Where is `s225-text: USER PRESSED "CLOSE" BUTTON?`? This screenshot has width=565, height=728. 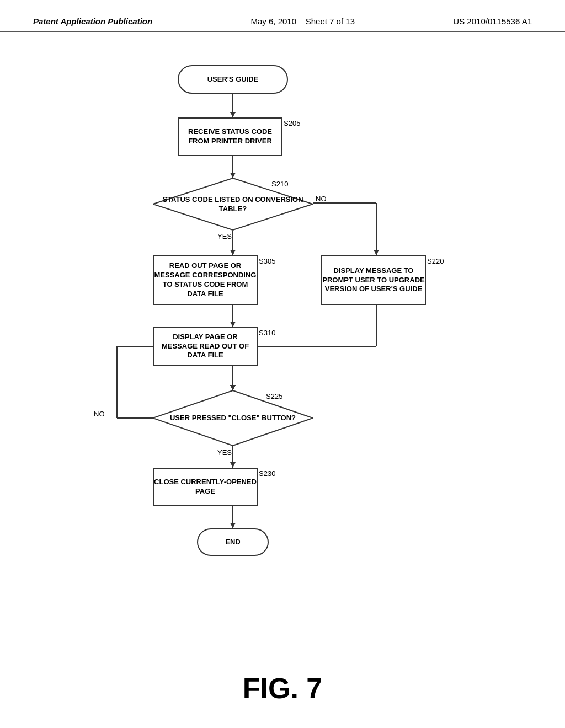
s225-text: USER PRESSED "CLOSE" BUTTON? is located at coordinates (233, 418).